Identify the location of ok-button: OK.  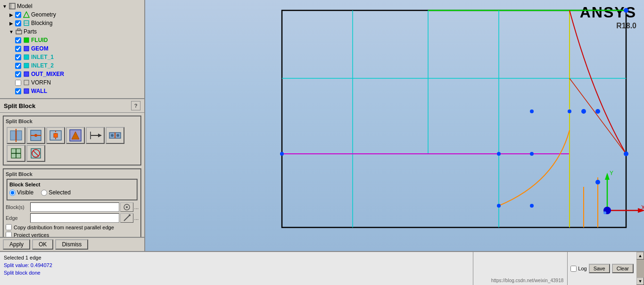
(42, 244).